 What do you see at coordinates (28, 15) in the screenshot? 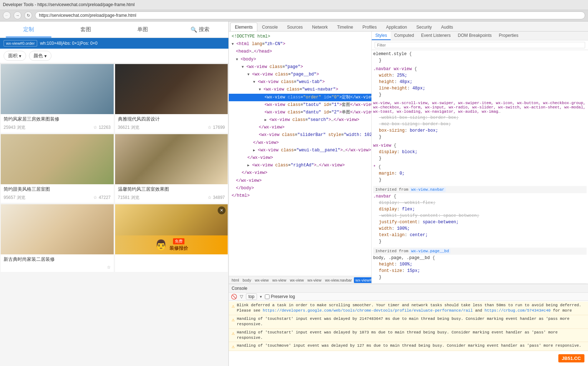
I see `refresh-button: ↻` at bounding box center [28, 15].